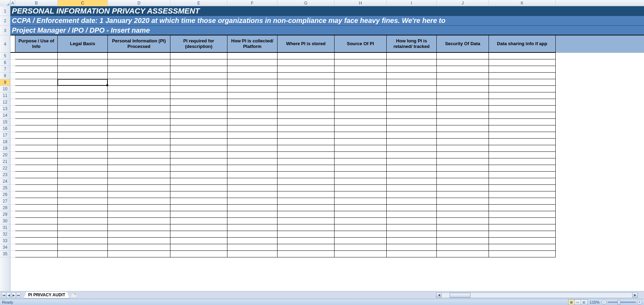  What do you see at coordinates (252, 228) in the screenshot?
I see `cell-F31` at bounding box center [252, 228].